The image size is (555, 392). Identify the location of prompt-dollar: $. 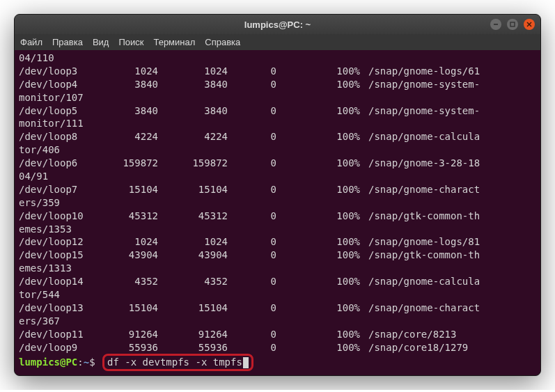
(95, 362).